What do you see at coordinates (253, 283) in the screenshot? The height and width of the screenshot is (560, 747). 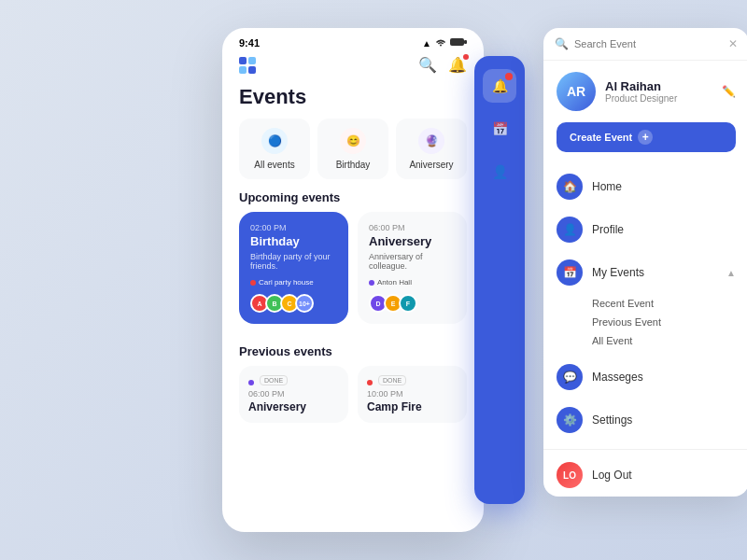 I see `location-dot` at bounding box center [253, 283].